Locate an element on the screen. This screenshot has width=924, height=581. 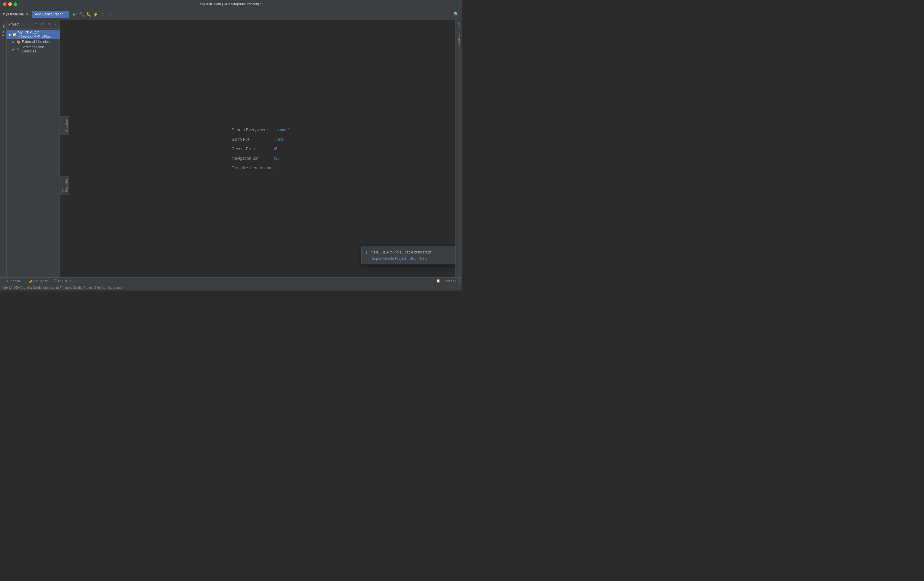
minimize-button is located at coordinates (10, 4).